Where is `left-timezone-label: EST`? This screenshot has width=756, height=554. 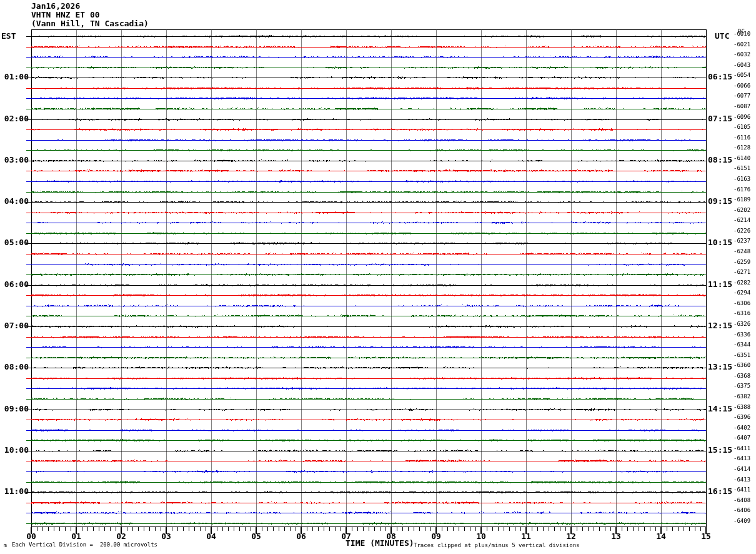 left-timezone-label: EST is located at coordinates (9, 36).